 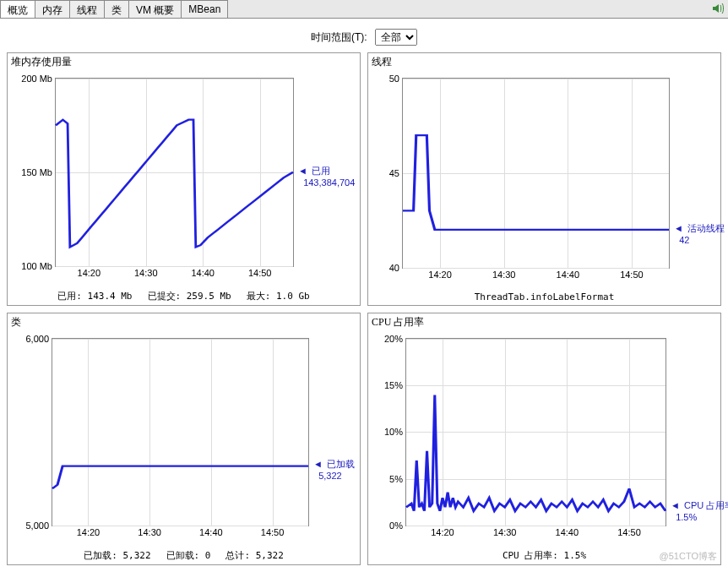 What do you see at coordinates (87, 8) in the screenshot?
I see `tab-threads: 线程` at bounding box center [87, 8].